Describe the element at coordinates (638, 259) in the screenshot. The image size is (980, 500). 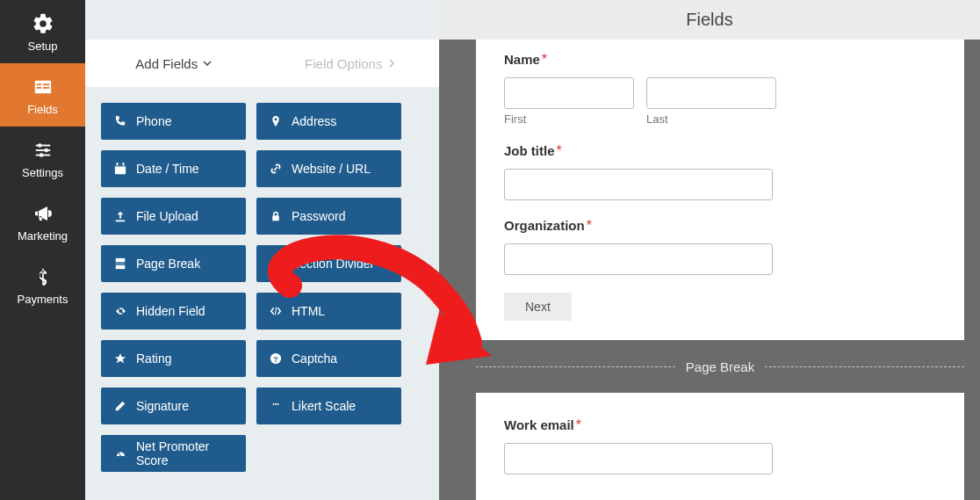
I see `organization-input` at that location.